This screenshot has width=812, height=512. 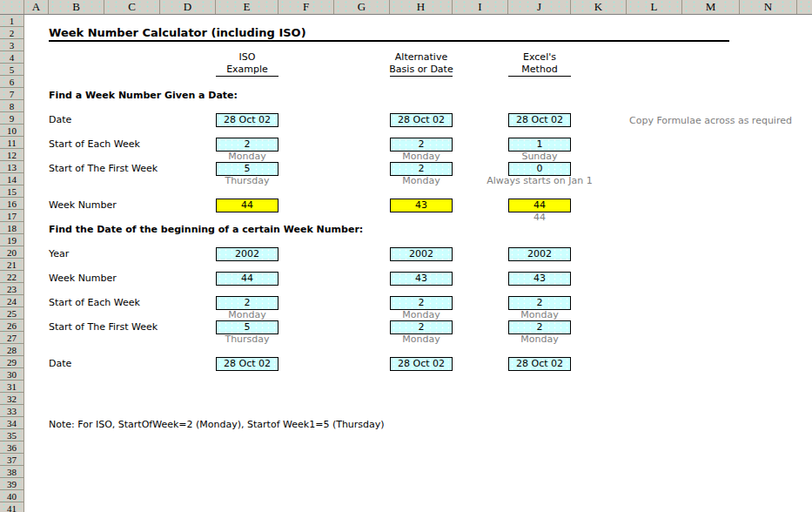 What do you see at coordinates (421, 70) in the screenshot?
I see `method-header-alternative-line2: Basis or Date` at bounding box center [421, 70].